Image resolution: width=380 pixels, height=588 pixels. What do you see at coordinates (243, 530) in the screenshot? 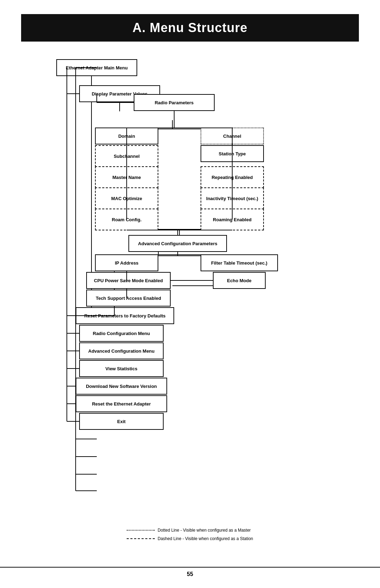
I see `legend-dotted: Dotted Line - Visible when configured as…` at bounding box center [243, 530].